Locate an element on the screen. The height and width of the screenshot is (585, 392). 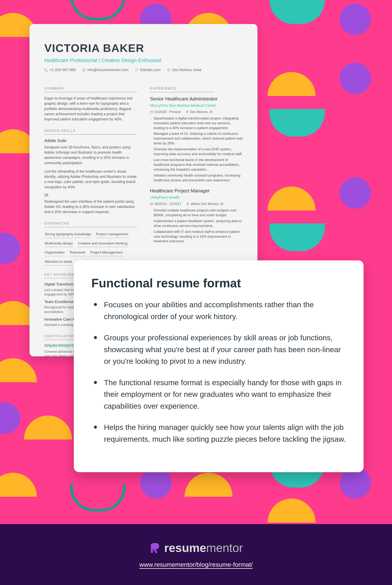
phone-icon is located at coordinates (46, 70).